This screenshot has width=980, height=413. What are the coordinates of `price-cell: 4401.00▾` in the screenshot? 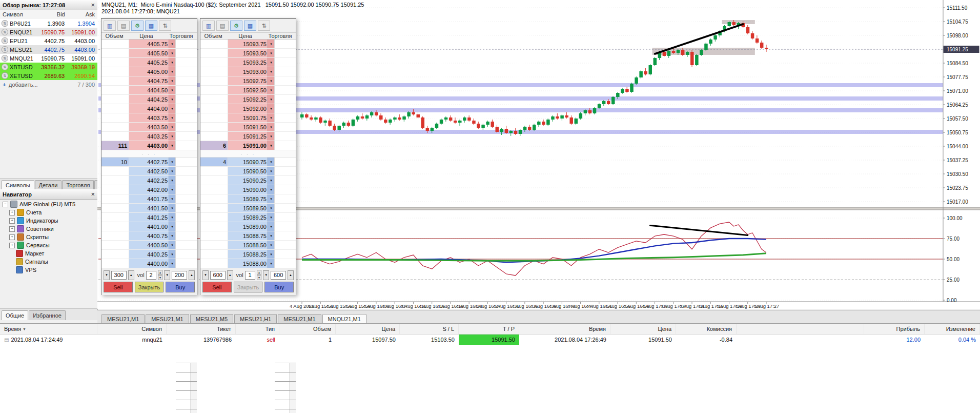 It's located at (153, 227).